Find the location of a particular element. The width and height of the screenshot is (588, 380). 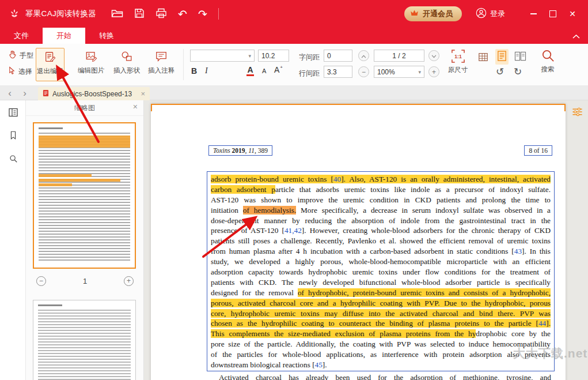

page-number-text: 8 of 16 is located at coordinates (538, 151).